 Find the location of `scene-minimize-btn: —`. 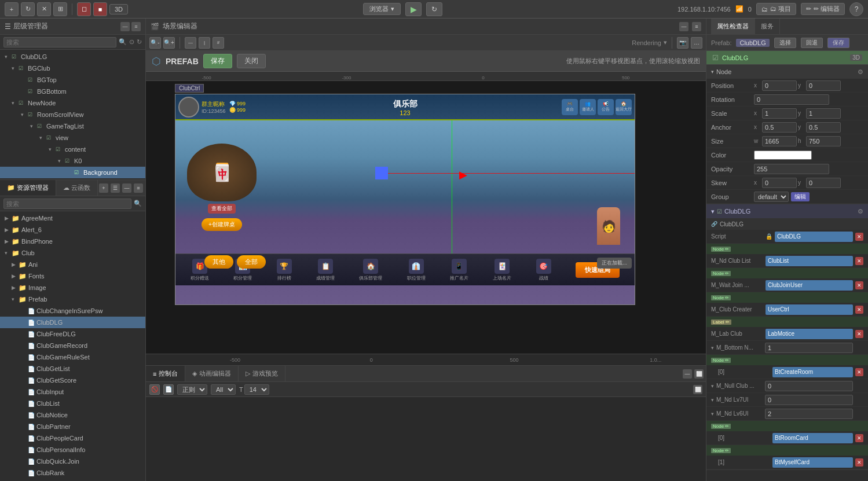

scene-minimize-btn: — is located at coordinates (684, 27).